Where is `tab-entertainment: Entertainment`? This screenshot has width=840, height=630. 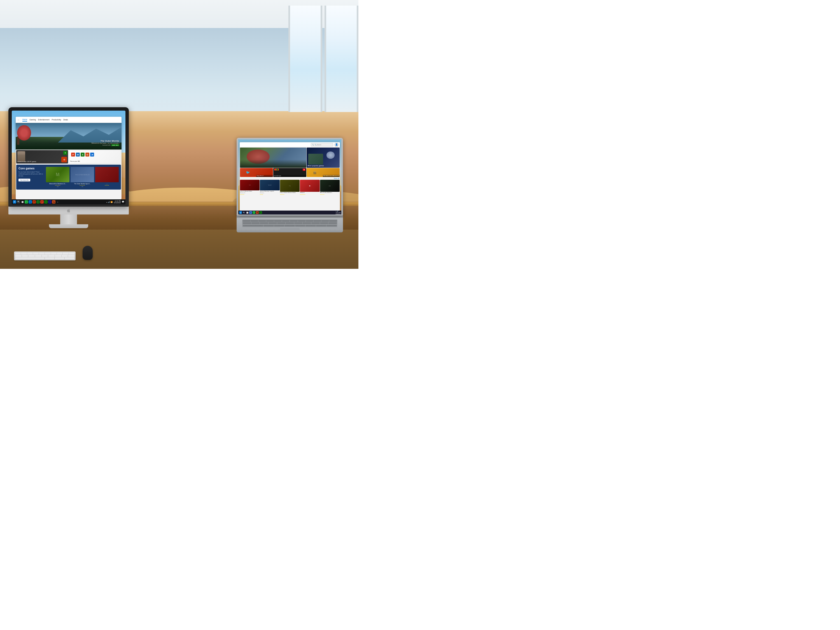 tab-entertainment: Entertainment is located at coordinates (44, 120).